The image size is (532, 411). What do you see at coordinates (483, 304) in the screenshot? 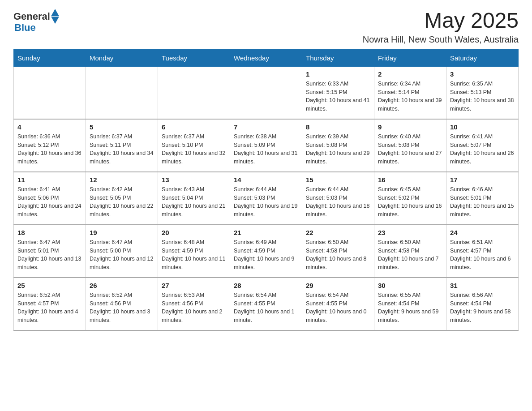
I see `calendar-cell: 31Sunrise: 6:56 AM Sunset: 4:54 PM Dayli…` at bounding box center [483, 304].